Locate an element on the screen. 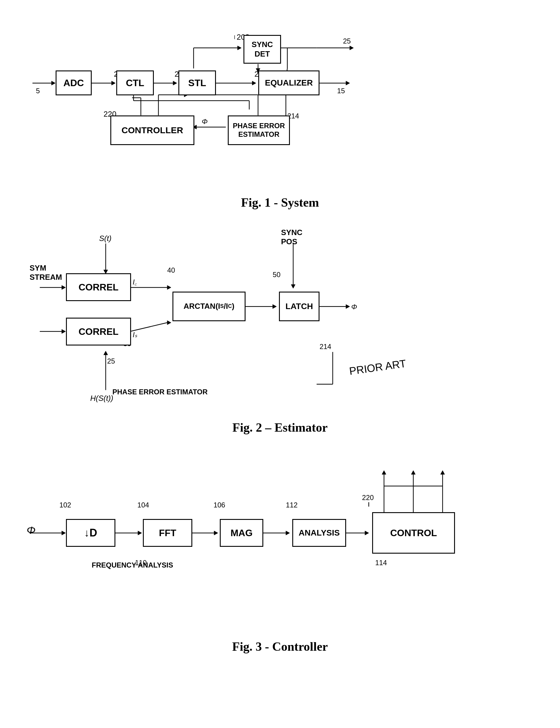 The width and height of the screenshot is (560, 728). sync-pos-label: SYNCPOS is located at coordinates (292, 237).